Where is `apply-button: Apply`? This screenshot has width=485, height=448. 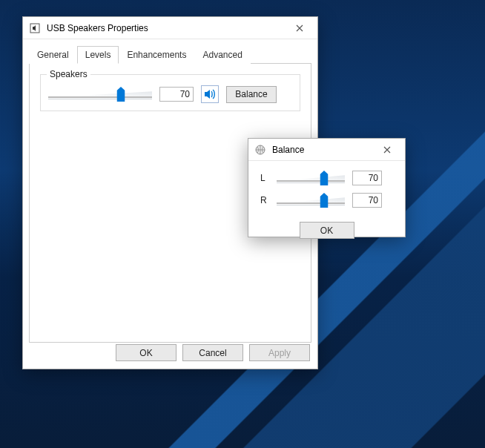 apply-button: Apply is located at coordinates (280, 353).